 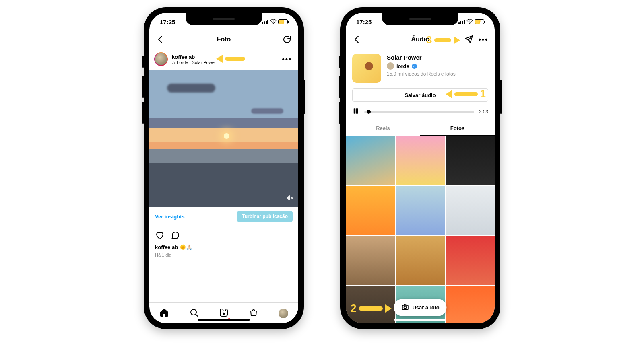 What do you see at coordinates (224, 39) in the screenshot?
I see `nav-bar: Foto` at bounding box center [224, 39].